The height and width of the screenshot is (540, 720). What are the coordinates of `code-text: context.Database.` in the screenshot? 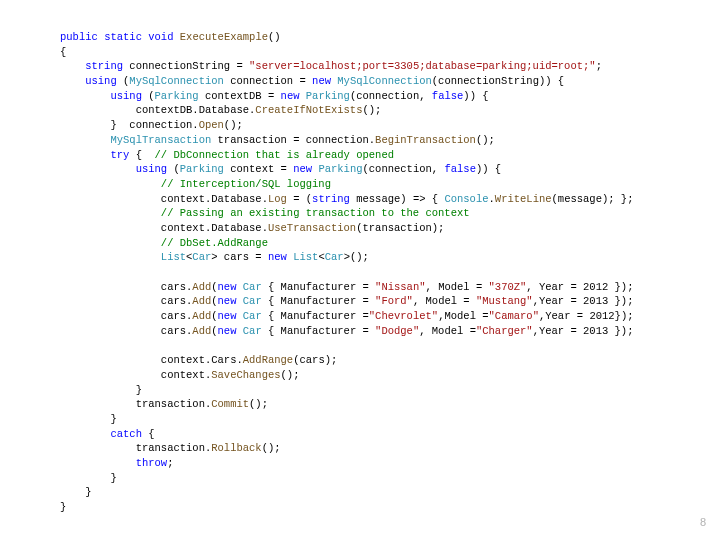 It's located at (214, 228).